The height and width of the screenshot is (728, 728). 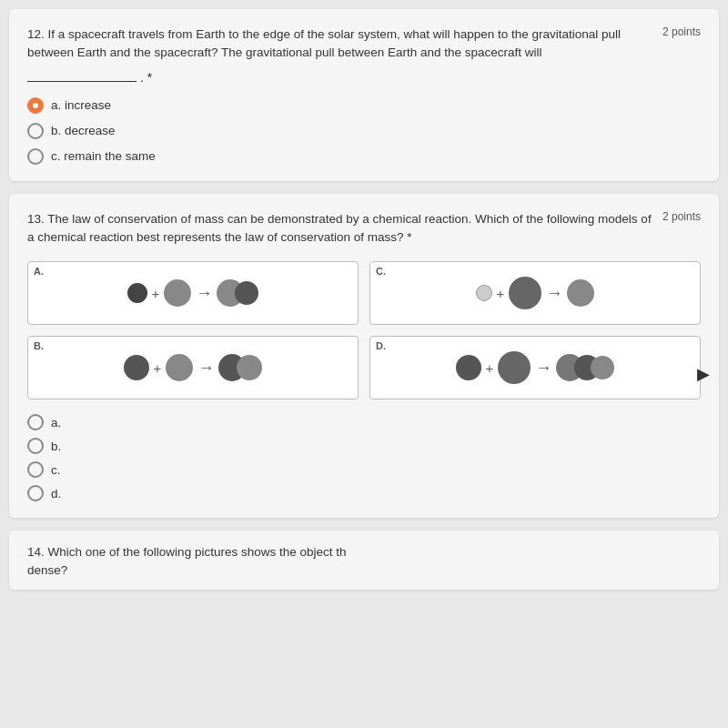 What do you see at coordinates (585, 368) in the screenshot?
I see `trio-d-result` at bounding box center [585, 368].